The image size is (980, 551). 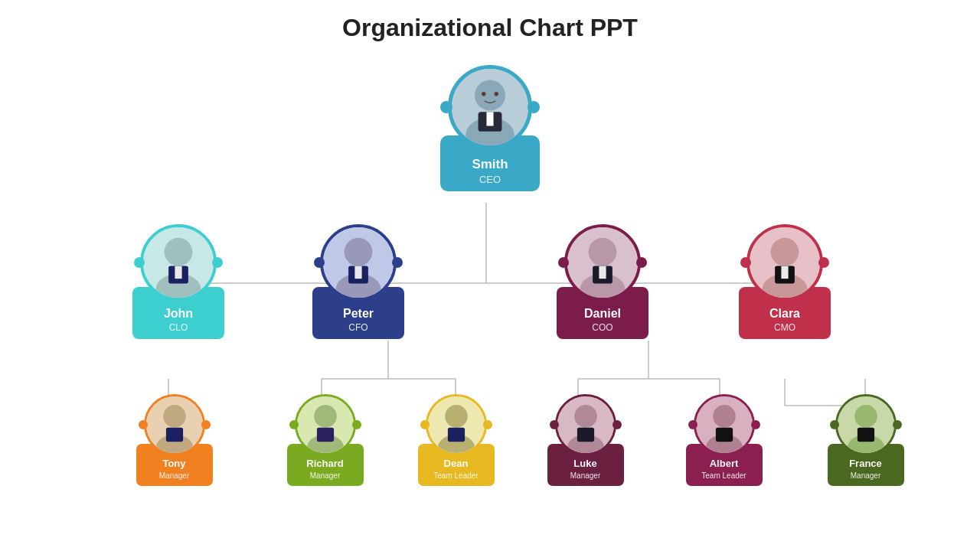 What do you see at coordinates (585, 440) in the screenshot?
I see `node-luke: Luke Manager` at bounding box center [585, 440].